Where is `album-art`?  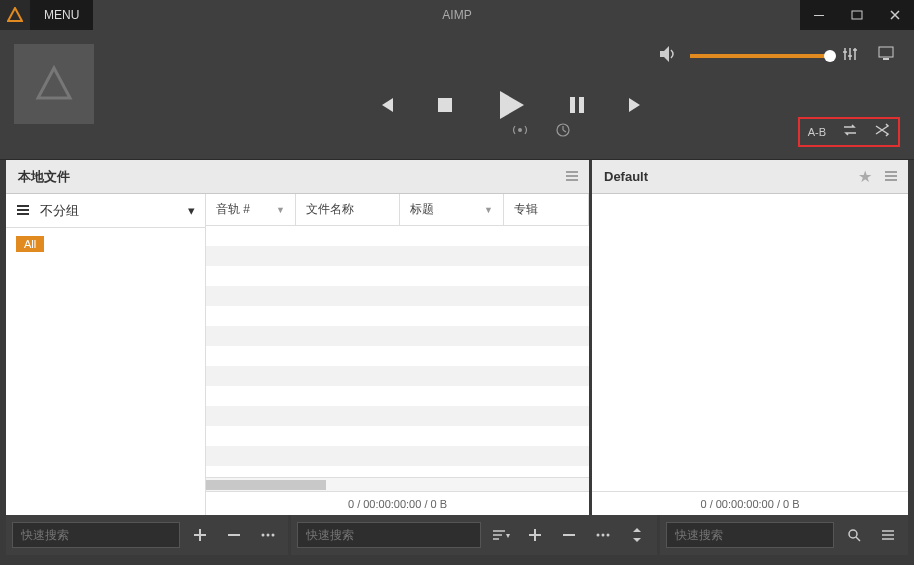 album-art is located at coordinates (54, 84).